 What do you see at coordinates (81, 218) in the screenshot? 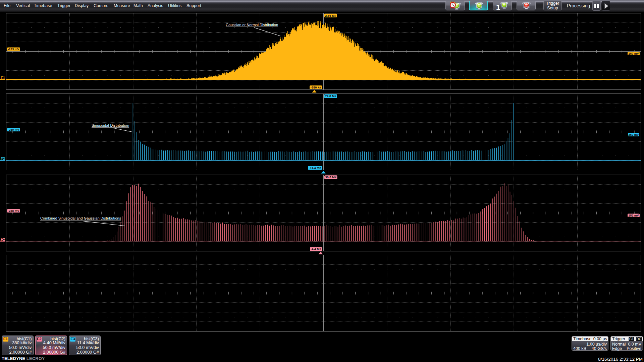
I see `svg-text:Combined Sinusoidal and Gaussi: Combined Sinusoidal and Gaussian Distrib…` at bounding box center [81, 218].